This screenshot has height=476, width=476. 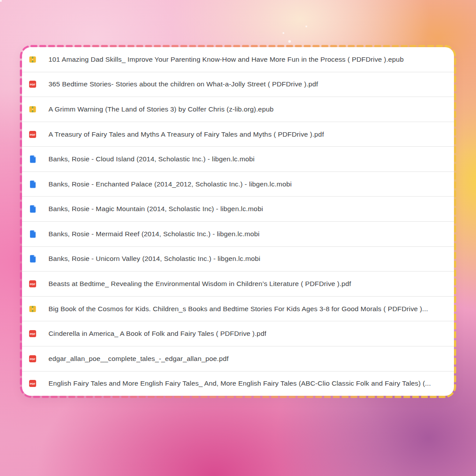 I want to click on file-name: A Treasury of Fairy Tales and Myths A Tr…, so click(x=186, y=134).